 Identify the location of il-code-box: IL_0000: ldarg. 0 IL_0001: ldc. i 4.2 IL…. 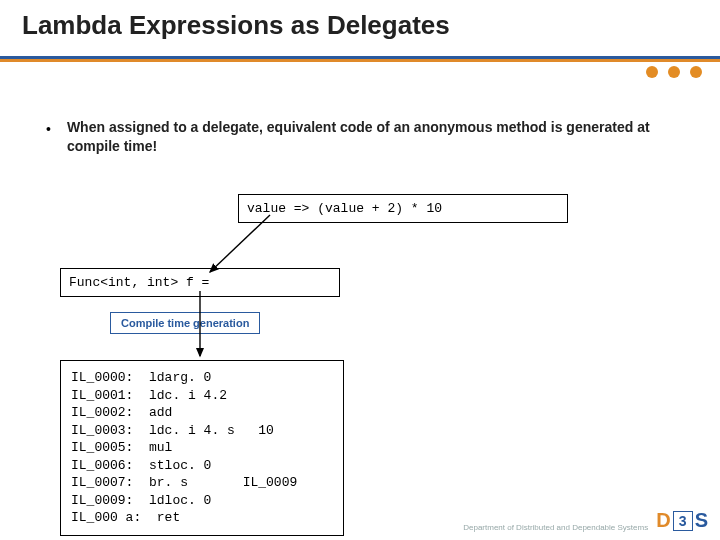
(202, 448).